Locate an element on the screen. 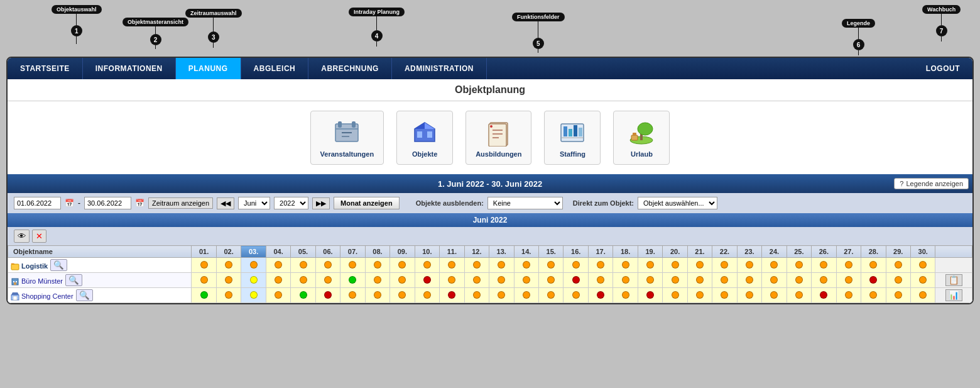 The image size is (980, 388). veranstaltungen-btn: Veranstaltungen is located at coordinates (347, 138).